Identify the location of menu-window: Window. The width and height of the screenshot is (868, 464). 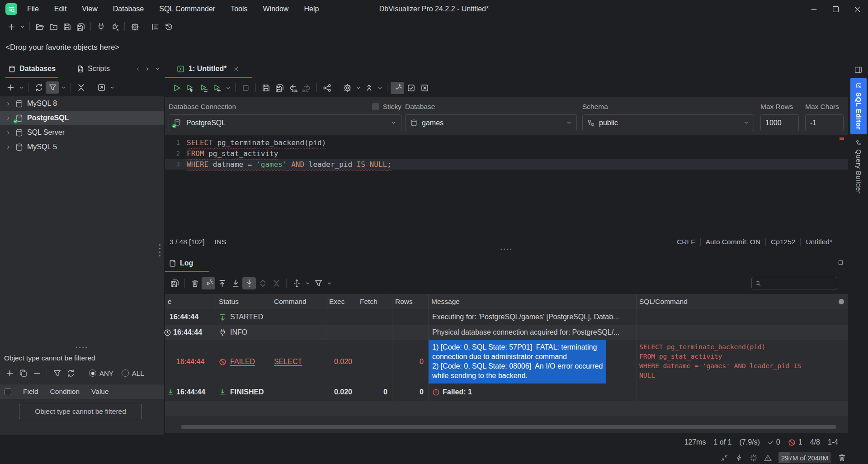
(276, 9).